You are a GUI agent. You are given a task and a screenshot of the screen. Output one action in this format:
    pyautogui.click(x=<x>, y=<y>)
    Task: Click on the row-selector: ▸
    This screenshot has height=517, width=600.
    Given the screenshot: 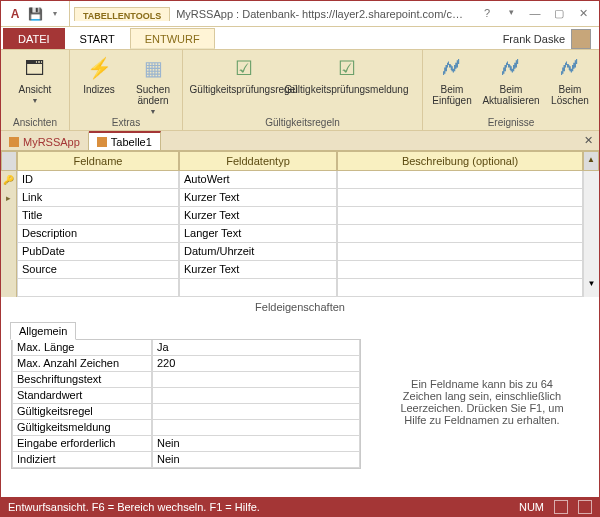 What is the action you would take?
    pyautogui.click(x=9, y=198)
    